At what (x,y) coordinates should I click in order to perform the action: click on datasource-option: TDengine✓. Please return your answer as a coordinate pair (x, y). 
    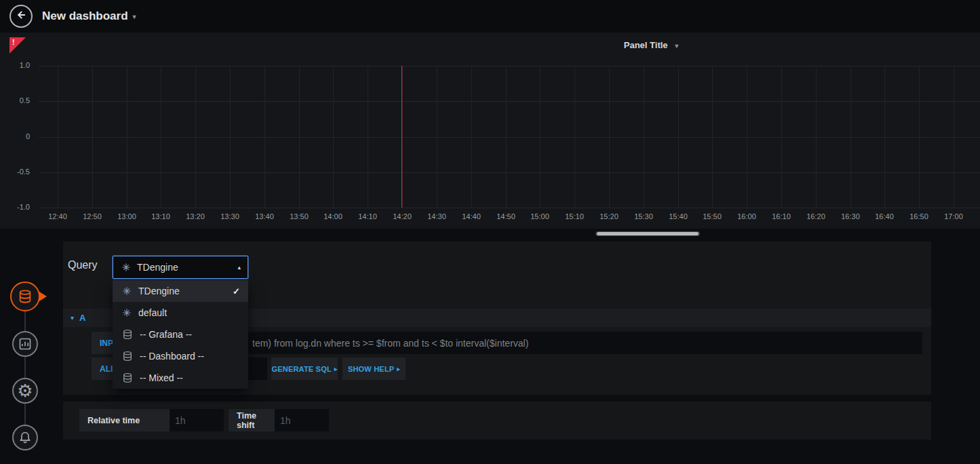
    Looking at the image, I should click on (180, 291).